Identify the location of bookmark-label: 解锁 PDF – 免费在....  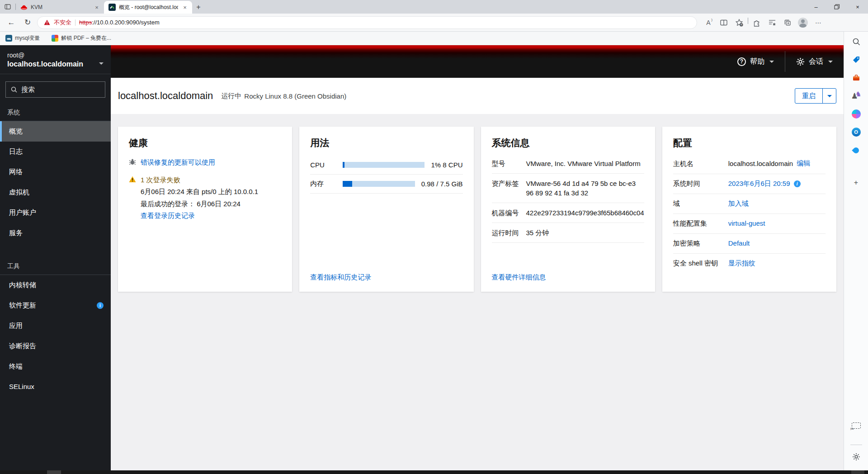
(86, 38).